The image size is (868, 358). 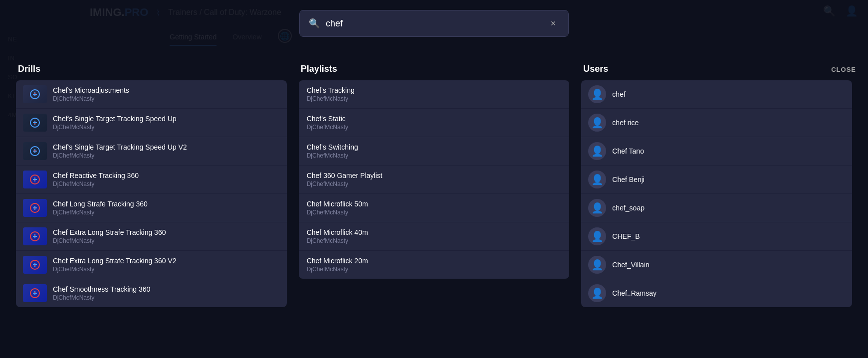 I want to click on person-icon-3: 👤, so click(x=598, y=179).